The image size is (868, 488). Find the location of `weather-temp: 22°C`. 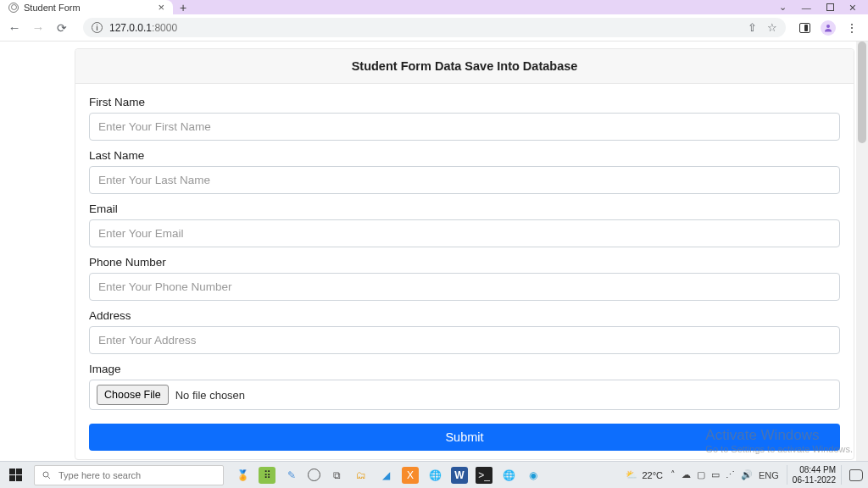

weather-temp: 22°C is located at coordinates (653, 475).